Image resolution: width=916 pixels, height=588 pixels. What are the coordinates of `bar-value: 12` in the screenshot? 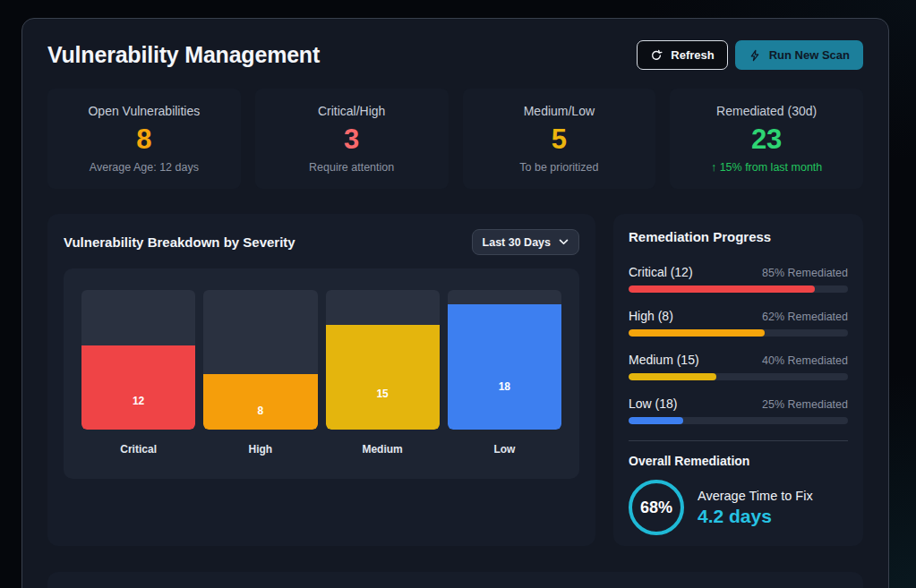 It's located at (138, 401).